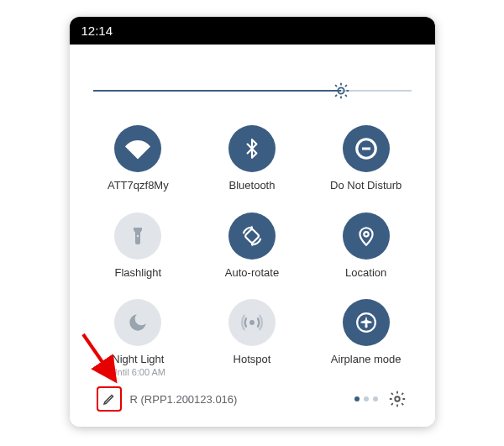  What do you see at coordinates (225, 400) in the screenshot?
I see `build-label: R (RPP1.200123.016)` at bounding box center [225, 400].